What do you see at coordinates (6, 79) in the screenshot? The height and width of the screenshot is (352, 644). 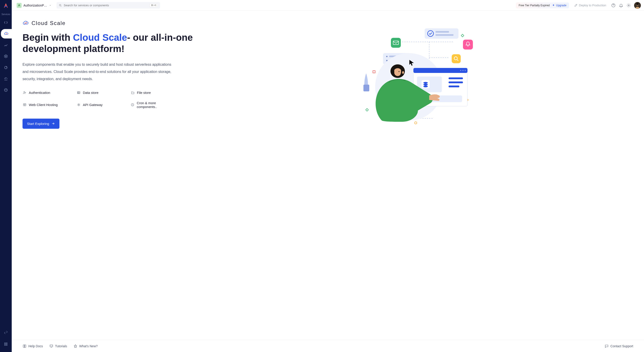 I see `sidebar-item-performance` at bounding box center [6, 79].